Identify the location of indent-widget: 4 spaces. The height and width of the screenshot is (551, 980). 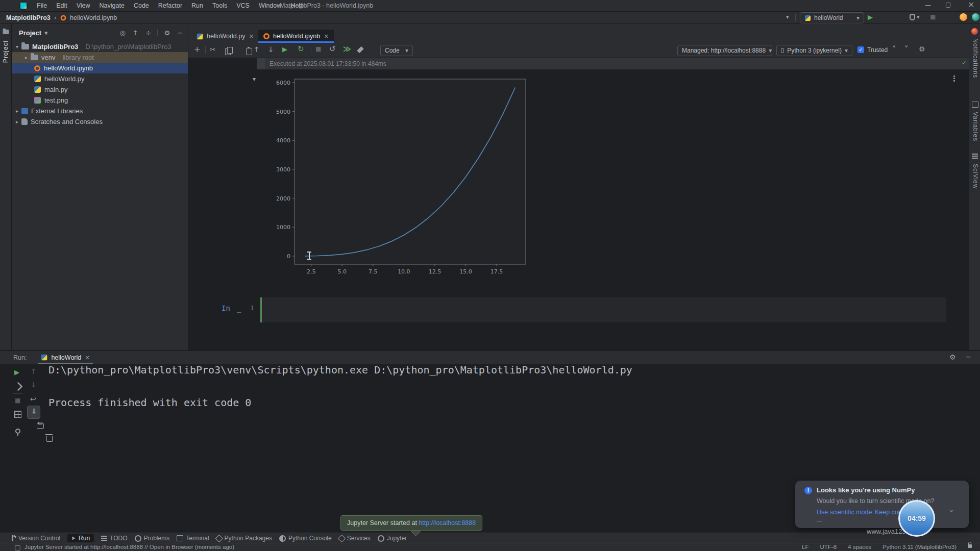
(860, 547).